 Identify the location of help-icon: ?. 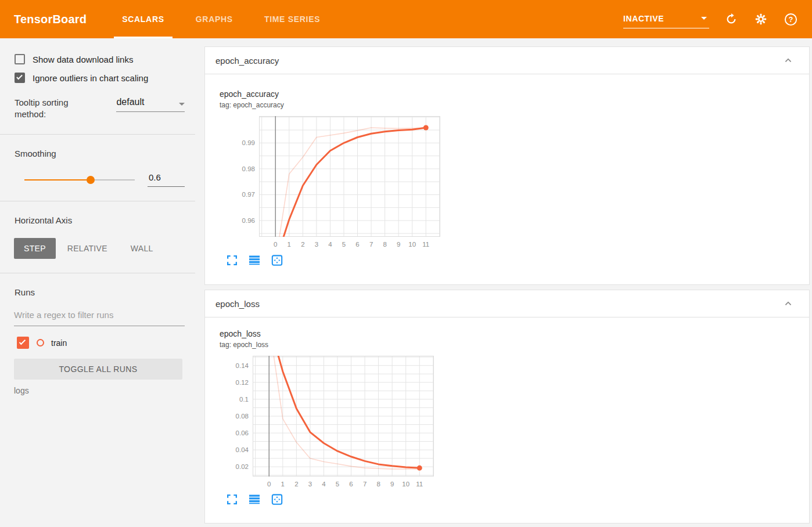
(791, 20).